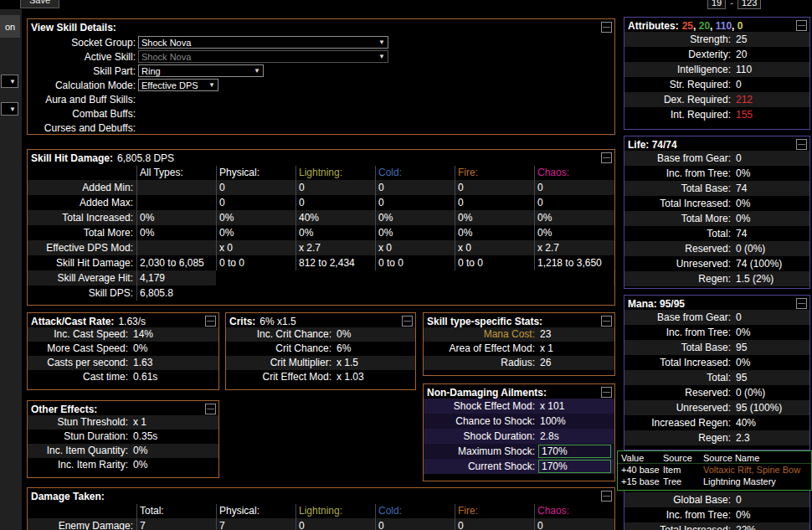 The height and width of the screenshot is (530, 812). What do you see at coordinates (335, 511) in the screenshot?
I see `column-header: Lightning:` at bounding box center [335, 511].